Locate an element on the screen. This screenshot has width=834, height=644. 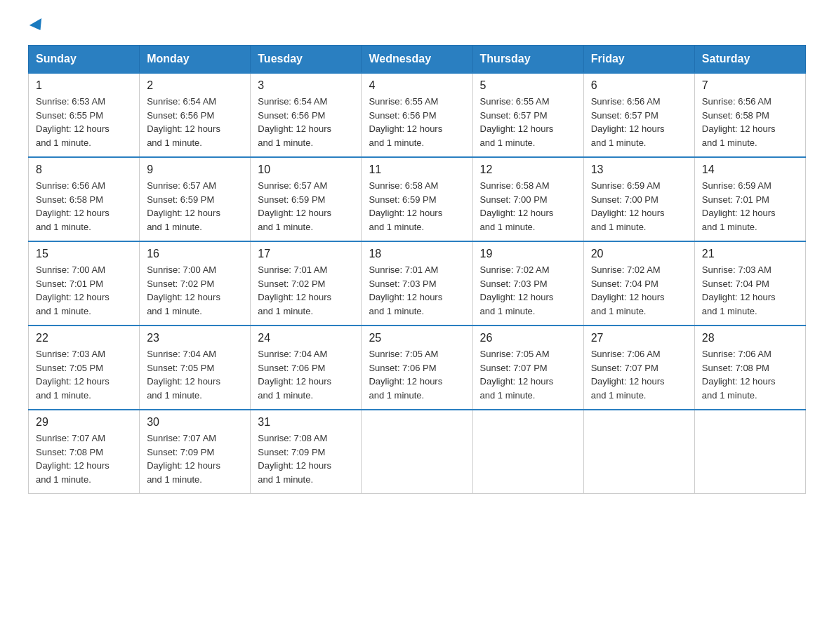
day-number: 9 is located at coordinates (195, 170).